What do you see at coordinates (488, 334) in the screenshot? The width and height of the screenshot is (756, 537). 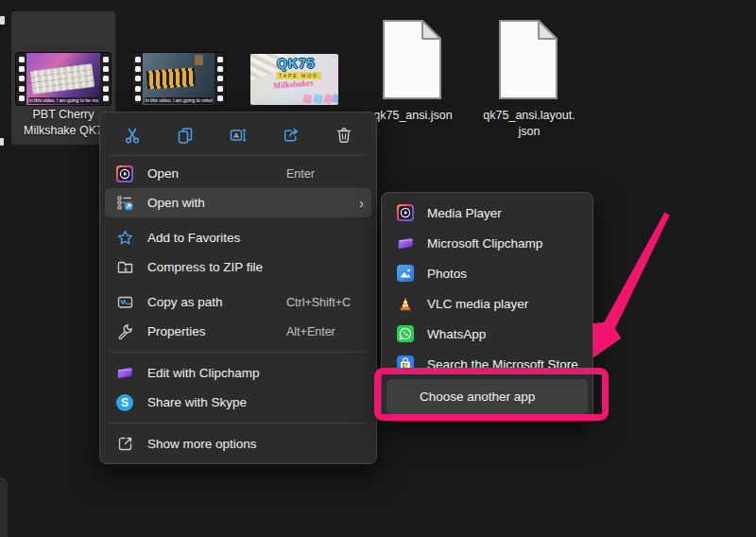 I see `submenu-item-whatsapp: WhatsApp` at bounding box center [488, 334].